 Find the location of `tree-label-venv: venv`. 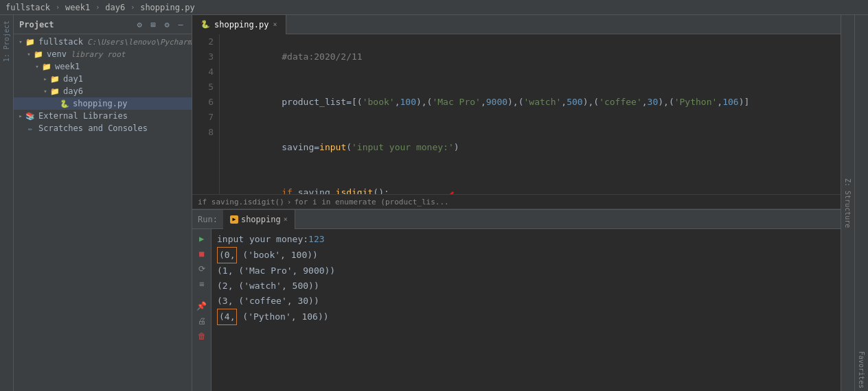

tree-label-venv: venv is located at coordinates (56, 54).